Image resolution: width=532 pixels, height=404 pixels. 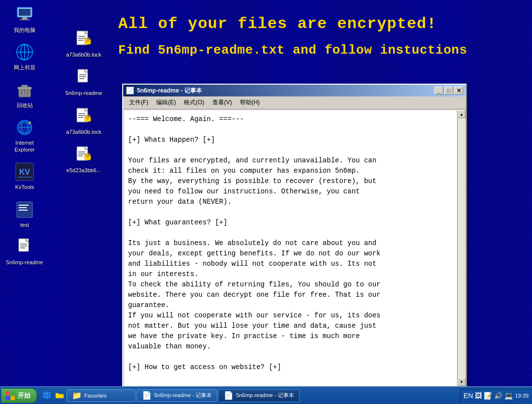 What do you see at coordinates (25, 214) in the screenshot?
I see `desktop-icon-test: test` at bounding box center [25, 214].